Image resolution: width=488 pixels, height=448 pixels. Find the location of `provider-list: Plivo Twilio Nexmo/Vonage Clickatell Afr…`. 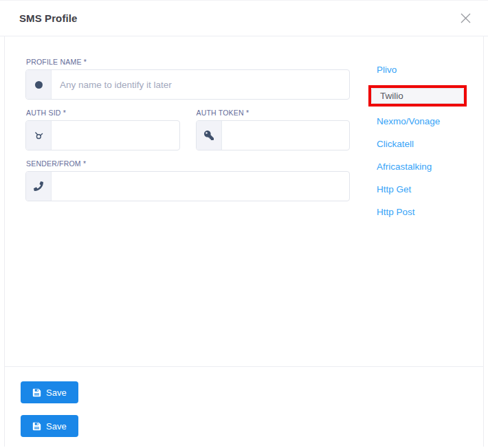

provider-list: Plivo Twilio Nexmo/Vonage Clickatell Afr… is located at coordinates (418, 212).